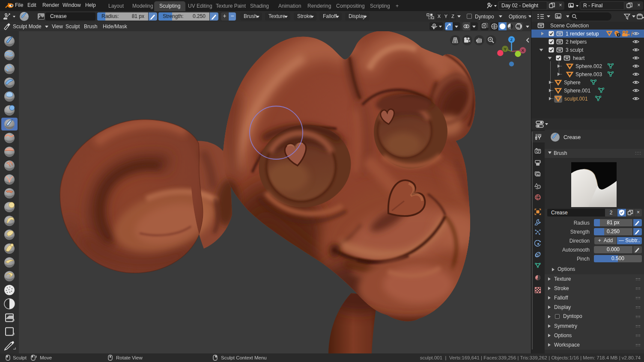 The height and width of the screenshot is (362, 644). I want to click on svg-text: X, so click(523, 50).